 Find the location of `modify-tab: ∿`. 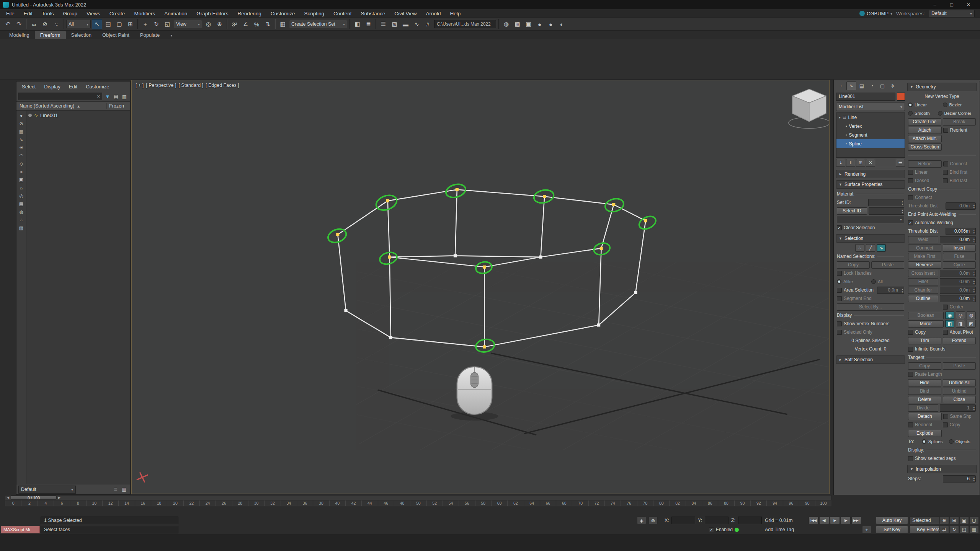

modify-tab: ∿ is located at coordinates (851, 86).